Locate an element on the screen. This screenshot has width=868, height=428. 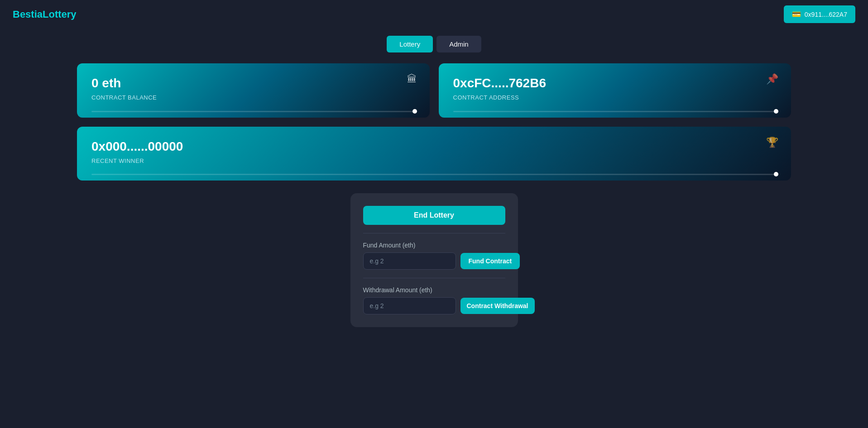
contract-balance-progress is located at coordinates (254, 111).